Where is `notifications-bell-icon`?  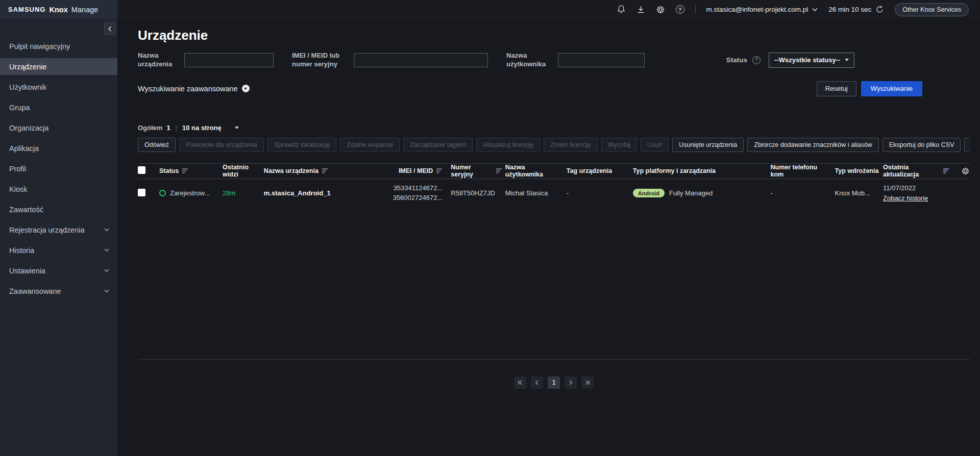 notifications-bell-icon is located at coordinates (621, 9).